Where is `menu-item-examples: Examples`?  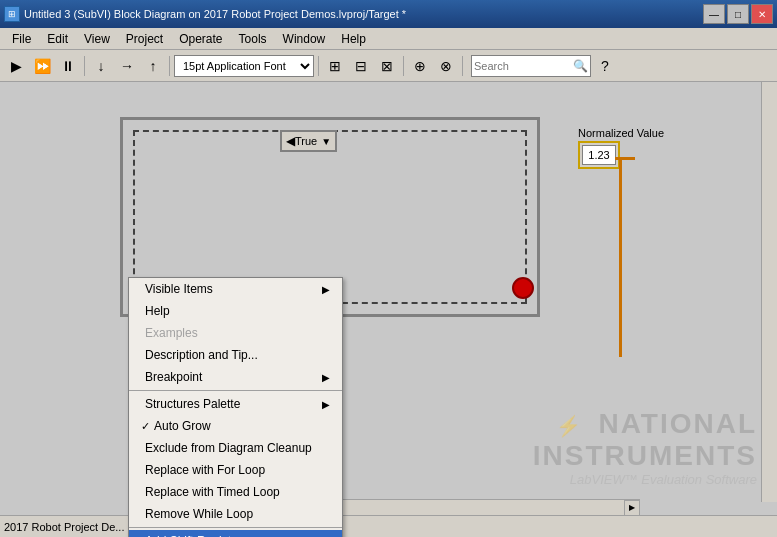 menu-item-examples: Examples is located at coordinates (236, 333).